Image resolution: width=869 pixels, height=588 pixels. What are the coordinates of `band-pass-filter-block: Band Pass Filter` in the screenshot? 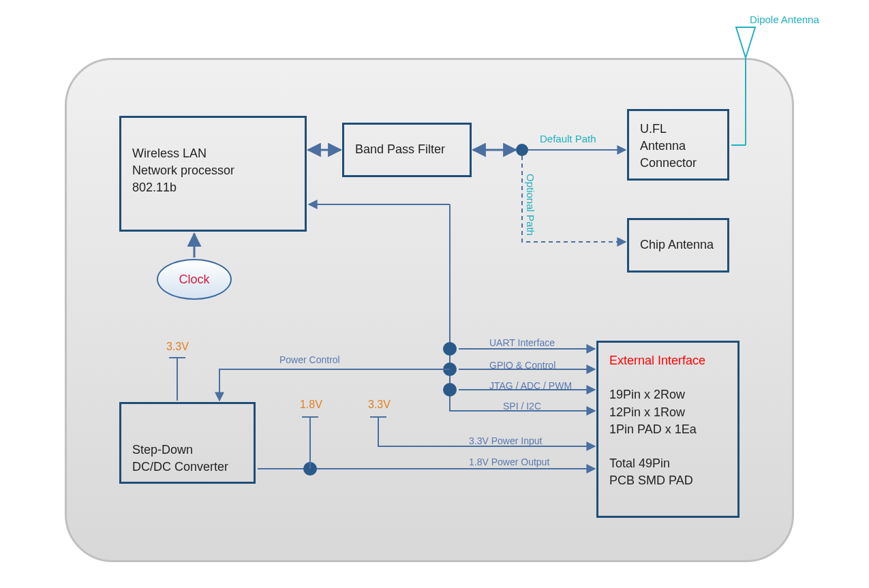 It's located at (407, 150).